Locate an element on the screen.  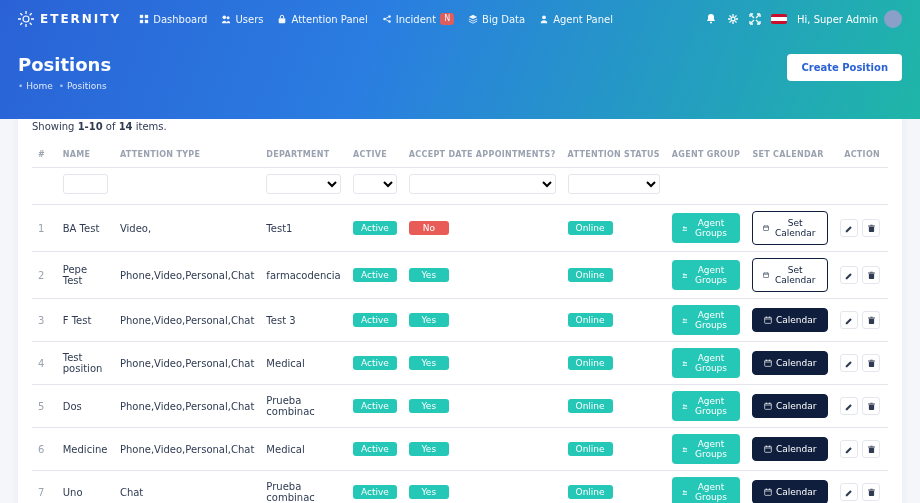
col-agent-group: AGENT GROUP is located at coordinates (706, 155).